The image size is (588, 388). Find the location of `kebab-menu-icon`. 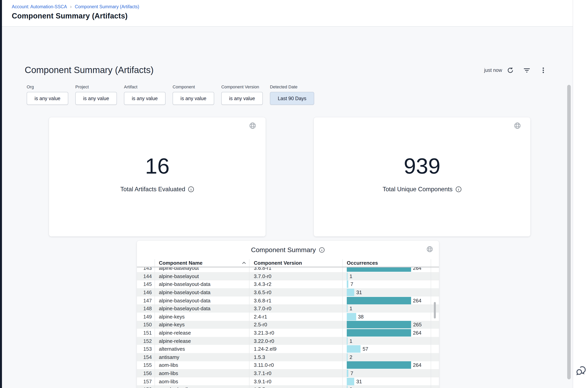

kebab-menu-icon is located at coordinates (543, 70).